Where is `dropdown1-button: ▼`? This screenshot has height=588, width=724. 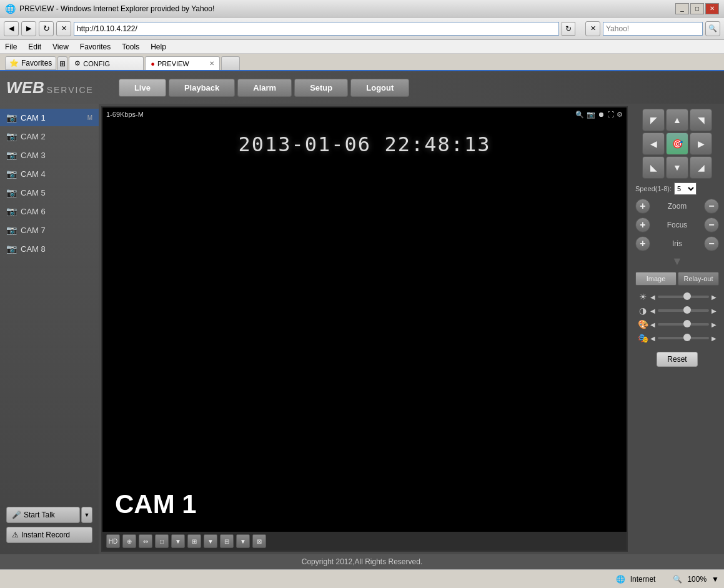
dropdown1-button: ▼ is located at coordinates (178, 541).